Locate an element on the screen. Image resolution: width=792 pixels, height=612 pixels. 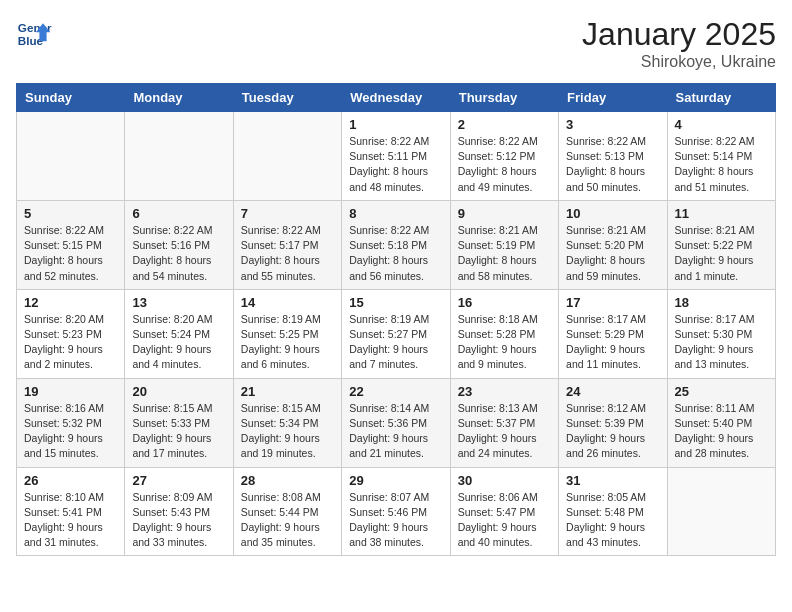
day-info: Sunrise: 8:14 AM Sunset: 5:36 PM Dayligh… is located at coordinates (396, 432).